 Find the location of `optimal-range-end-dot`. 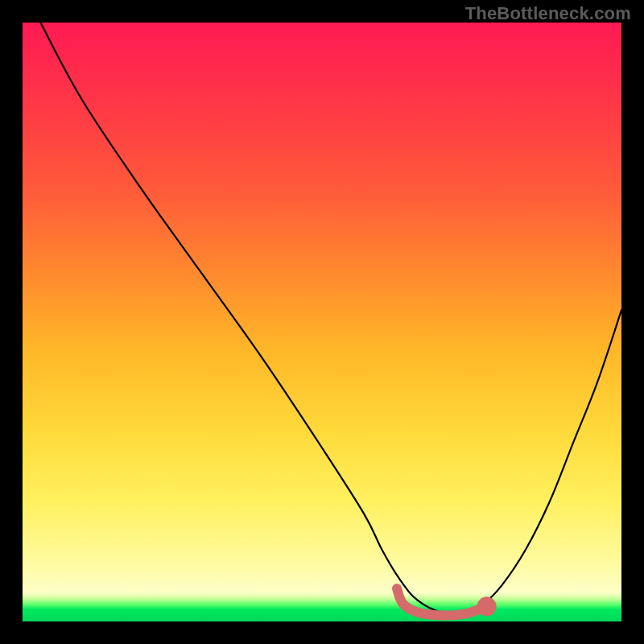

optimal-range-end-dot is located at coordinates (487, 606).